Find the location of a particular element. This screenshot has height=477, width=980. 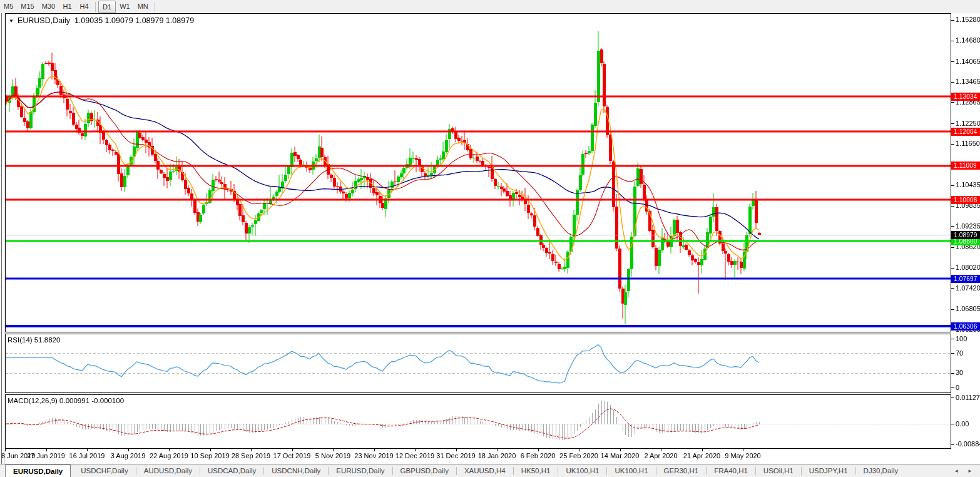

timeframe-w1: W1 is located at coordinates (125, 6).